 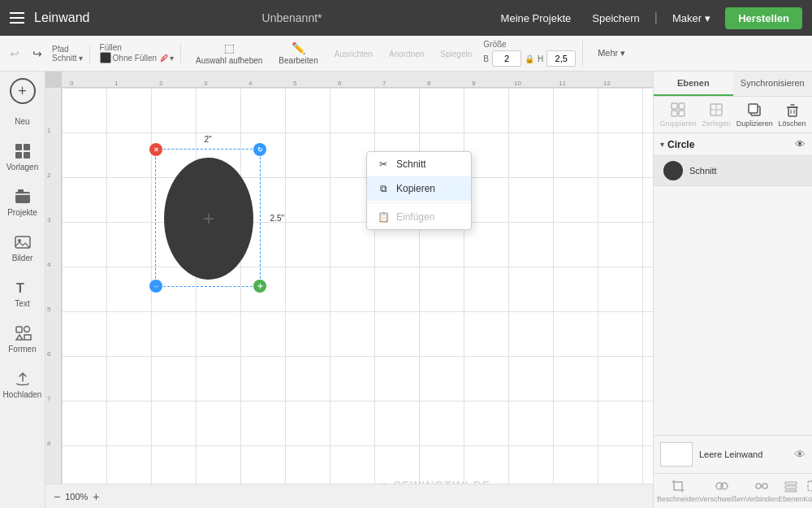 What do you see at coordinates (732, 471) in the screenshot?
I see `right-panel-bottom: Leere Leinwand 👁 Beschneiden Versc` at bounding box center [732, 471].